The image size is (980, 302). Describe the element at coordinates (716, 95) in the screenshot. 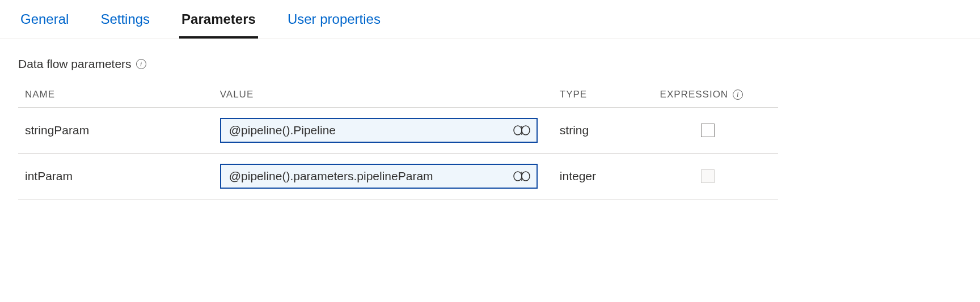

I see `col-header-expression: EXPRESSION i` at that location.